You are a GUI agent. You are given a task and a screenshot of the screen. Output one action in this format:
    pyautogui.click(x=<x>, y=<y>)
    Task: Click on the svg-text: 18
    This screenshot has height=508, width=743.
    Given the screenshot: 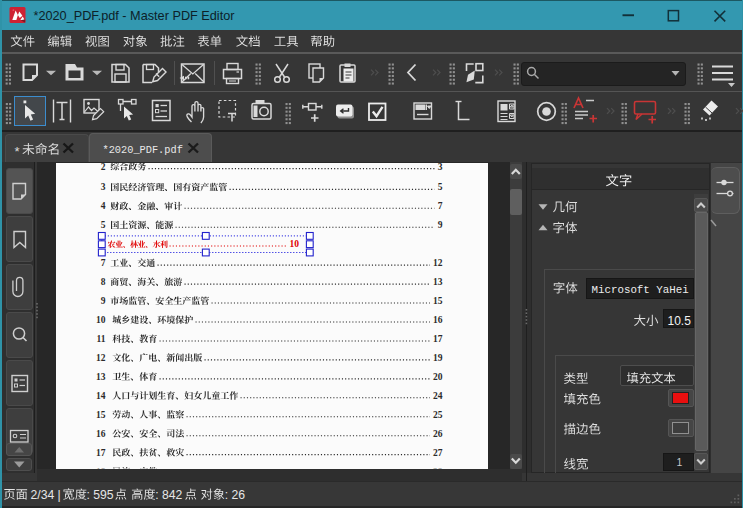 What is the action you would take?
    pyautogui.click(x=101, y=472)
    